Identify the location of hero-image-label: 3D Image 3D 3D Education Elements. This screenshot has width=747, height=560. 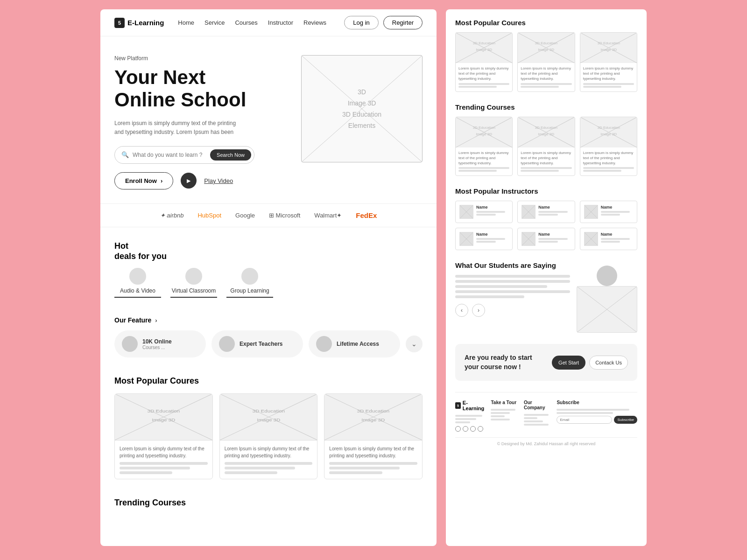
(362, 109).